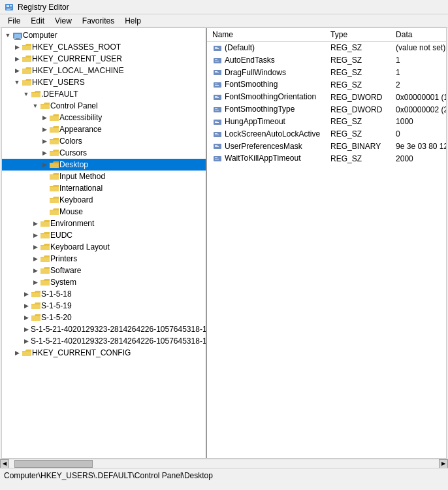 This screenshot has height=490, width=448. What do you see at coordinates (26, 306) in the screenshot?
I see `expand-s1519: ▶` at bounding box center [26, 306].